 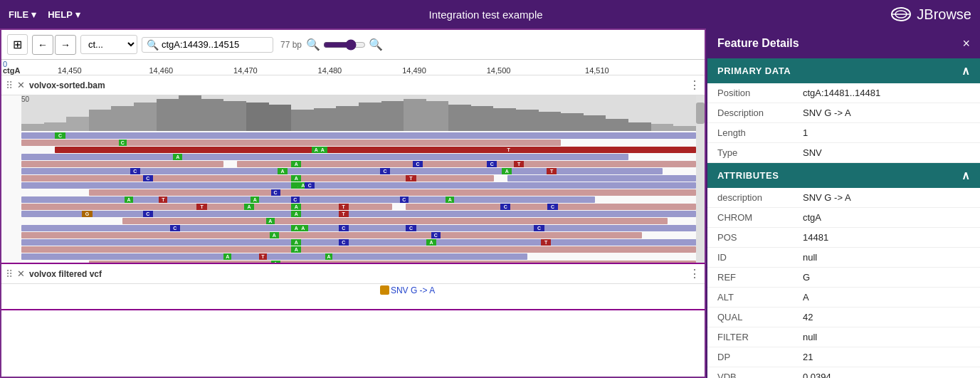 What do you see at coordinates (43, 45) in the screenshot?
I see `back-arrow-icon: ←` at bounding box center [43, 45].